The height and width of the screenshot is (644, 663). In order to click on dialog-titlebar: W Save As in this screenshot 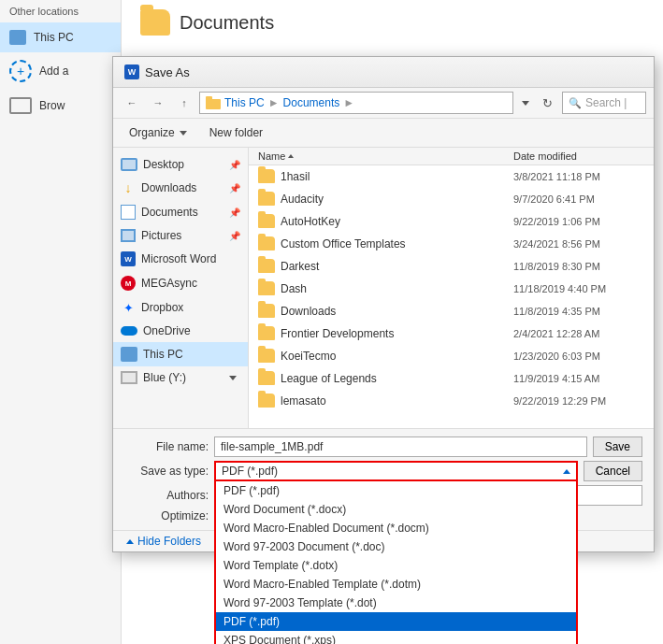, I will do `click(383, 73)`.